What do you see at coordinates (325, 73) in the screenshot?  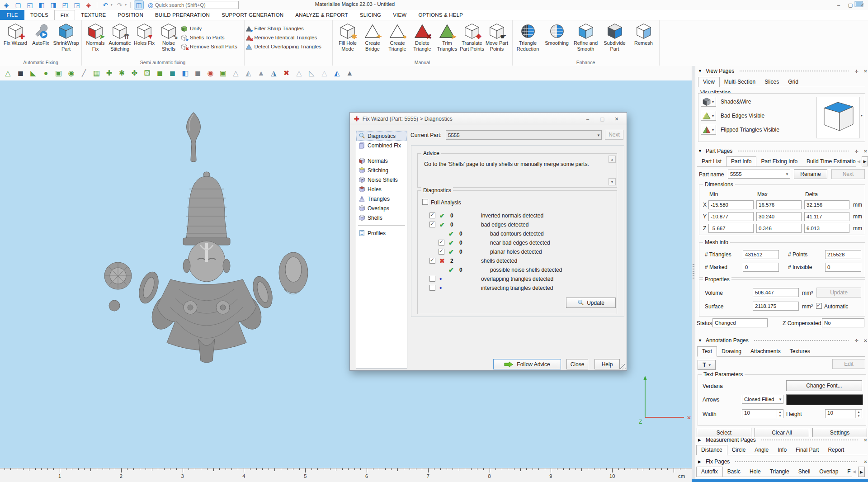 I see `white-triangle-icon: △` at bounding box center [325, 73].